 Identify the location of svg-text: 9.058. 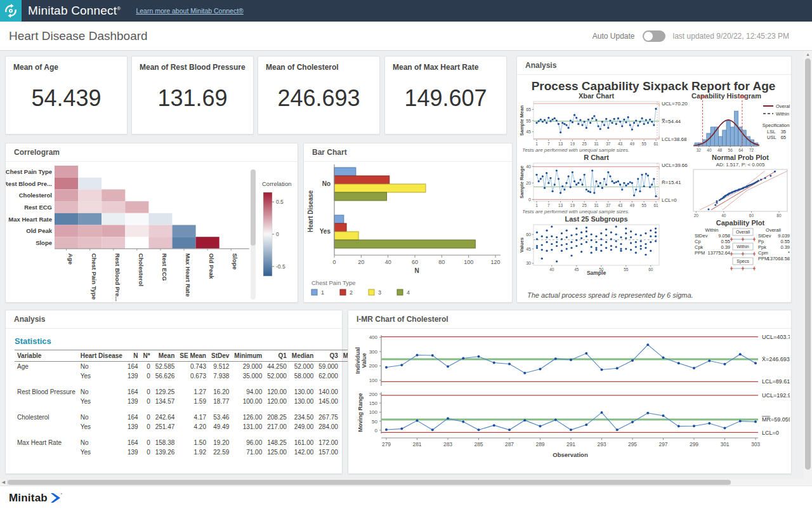
(724, 236).